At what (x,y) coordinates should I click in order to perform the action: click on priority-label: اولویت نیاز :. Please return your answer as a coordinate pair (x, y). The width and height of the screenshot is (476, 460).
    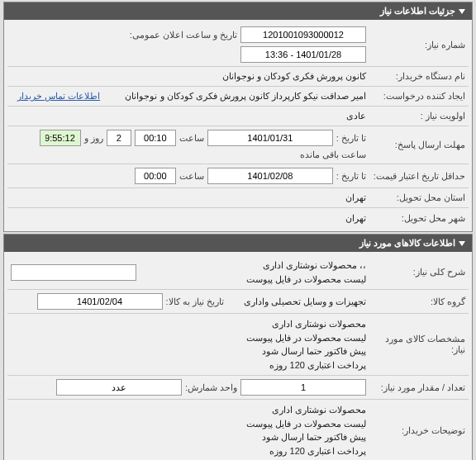
    Looking at the image, I should click on (419, 116).